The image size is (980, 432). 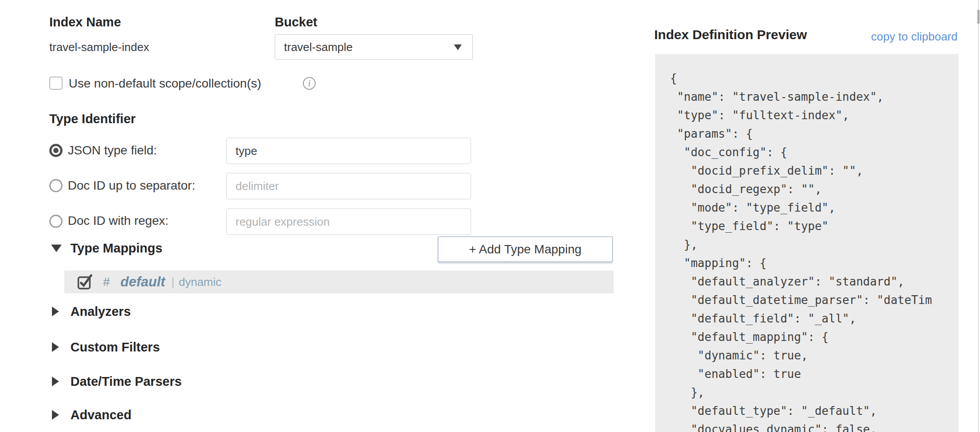 I want to click on scope-checkbox, so click(x=56, y=83).